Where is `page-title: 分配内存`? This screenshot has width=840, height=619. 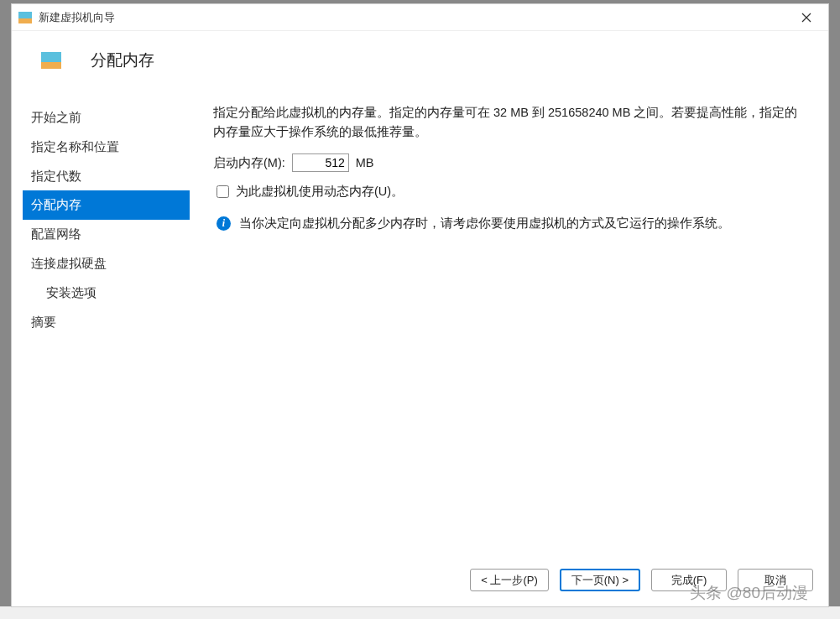
page-title: 分配内存 is located at coordinates (123, 60).